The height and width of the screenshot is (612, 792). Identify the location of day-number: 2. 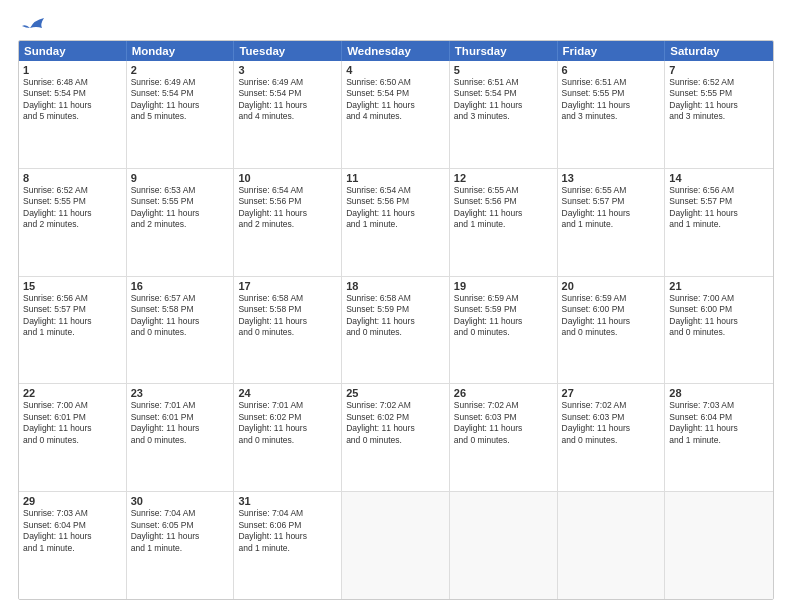
(180, 70).